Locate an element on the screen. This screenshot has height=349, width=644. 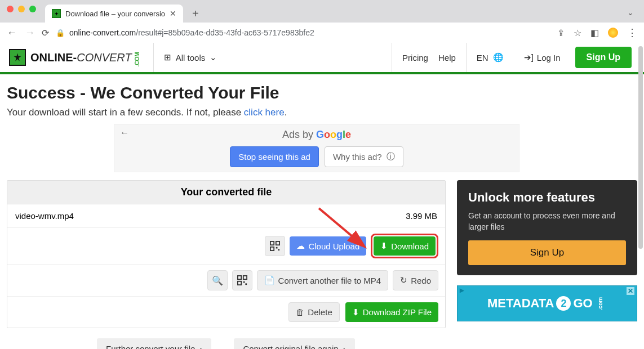
promo-box: Unlock more features Get an account to p… is located at coordinates (547, 227).